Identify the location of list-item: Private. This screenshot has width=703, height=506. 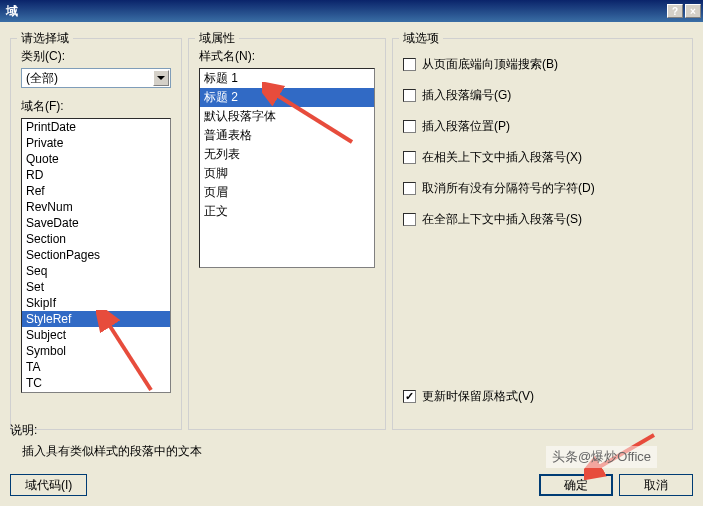
(96, 143).